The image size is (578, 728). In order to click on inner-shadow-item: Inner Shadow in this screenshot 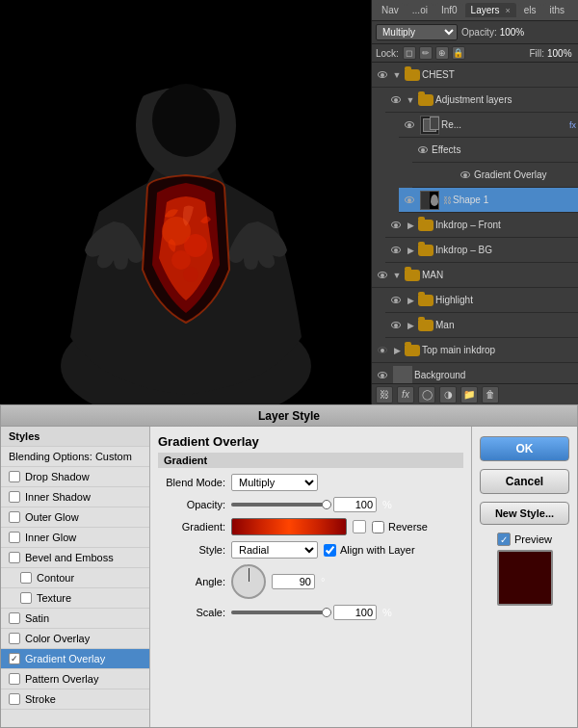, I will do `click(75, 497)`.